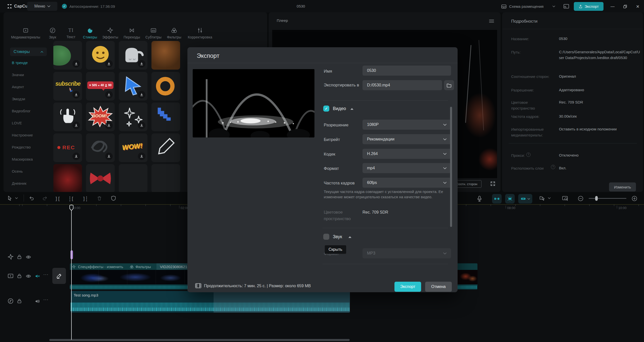  I want to click on sticker-donut, so click(166, 86).